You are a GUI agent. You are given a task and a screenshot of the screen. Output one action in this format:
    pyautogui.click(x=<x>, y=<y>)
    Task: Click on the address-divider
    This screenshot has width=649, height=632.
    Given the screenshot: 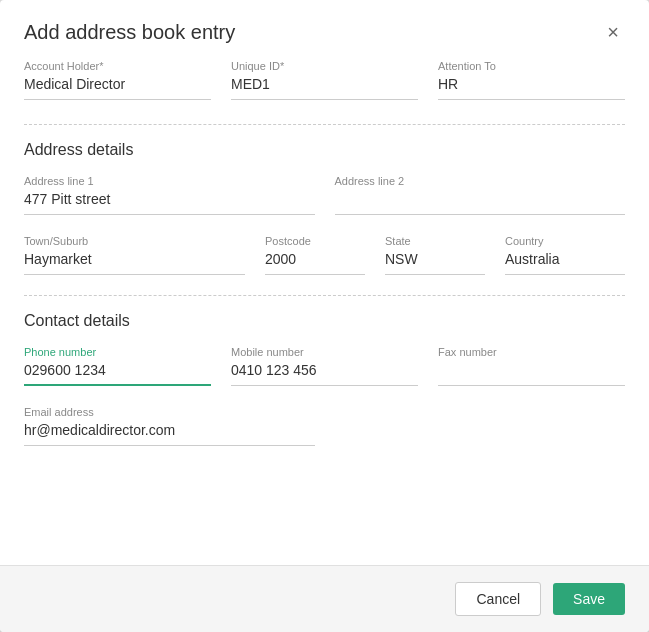 What is the action you would take?
    pyautogui.click(x=324, y=124)
    